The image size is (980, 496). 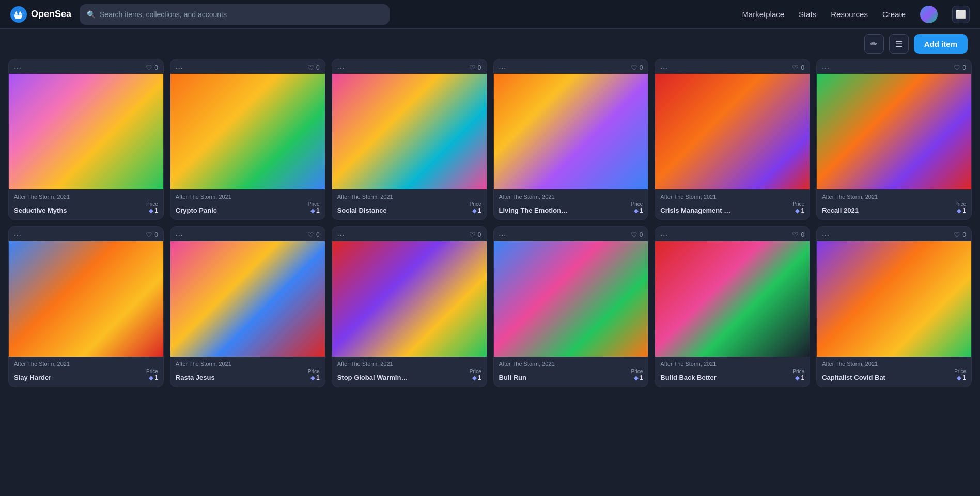 What do you see at coordinates (571, 375) in the screenshot?
I see `card-bottom: Bull Run Price ◆ 1` at bounding box center [571, 375].